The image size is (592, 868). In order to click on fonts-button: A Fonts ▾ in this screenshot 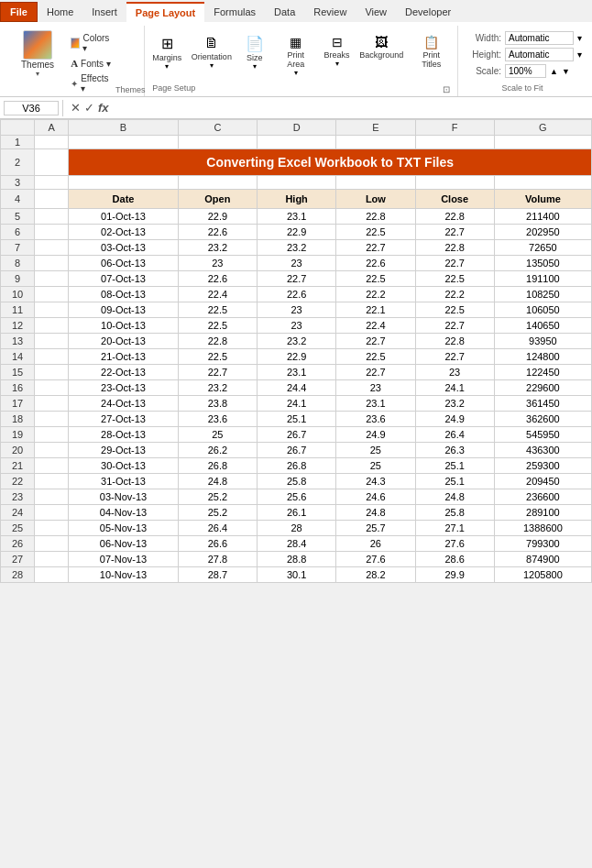, I will do `click(91, 63)`.